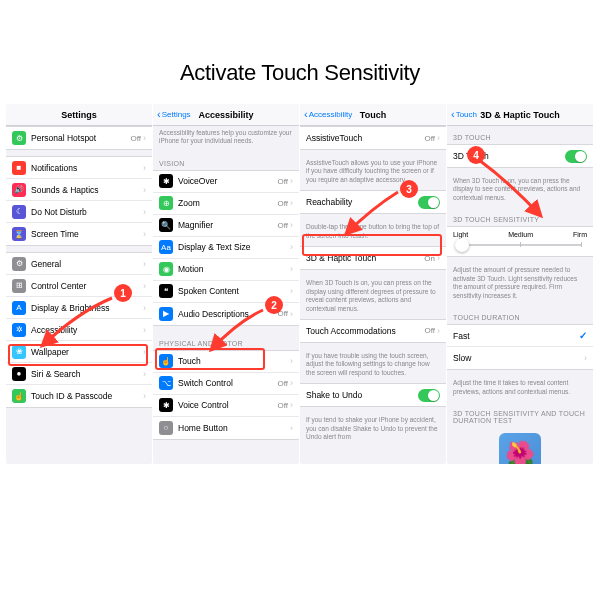 The height and width of the screenshot is (600, 600). I want to click on settings-row: ⚙Personal HotspotOff›, so click(79, 138).